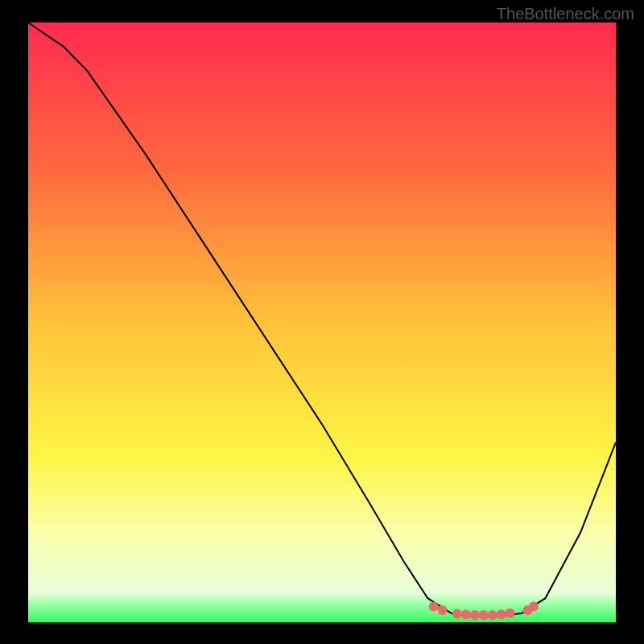 Image resolution: width=644 pixels, height=644 pixels. What do you see at coordinates (565, 14) in the screenshot?
I see `watermark-text: TheBottleneck.com` at bounding box center [565, 14].